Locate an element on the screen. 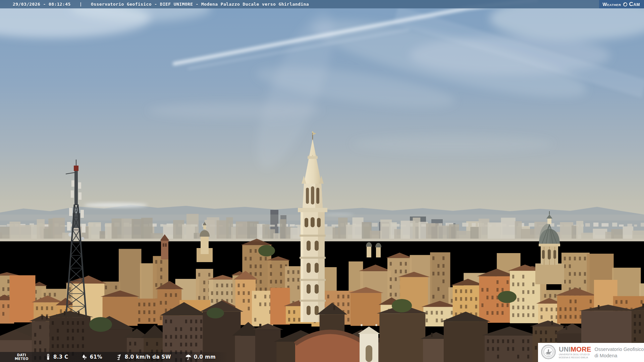 This screenshot has height=362, width=644. weather-data-label: DATI METEO is located at coordinates (21, 357).